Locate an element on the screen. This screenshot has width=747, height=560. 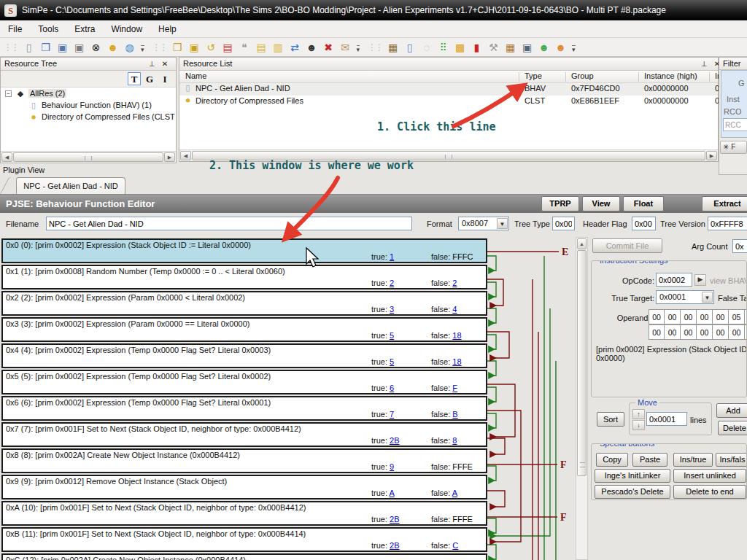
tree-type-input is located at coordinates (563, 223).